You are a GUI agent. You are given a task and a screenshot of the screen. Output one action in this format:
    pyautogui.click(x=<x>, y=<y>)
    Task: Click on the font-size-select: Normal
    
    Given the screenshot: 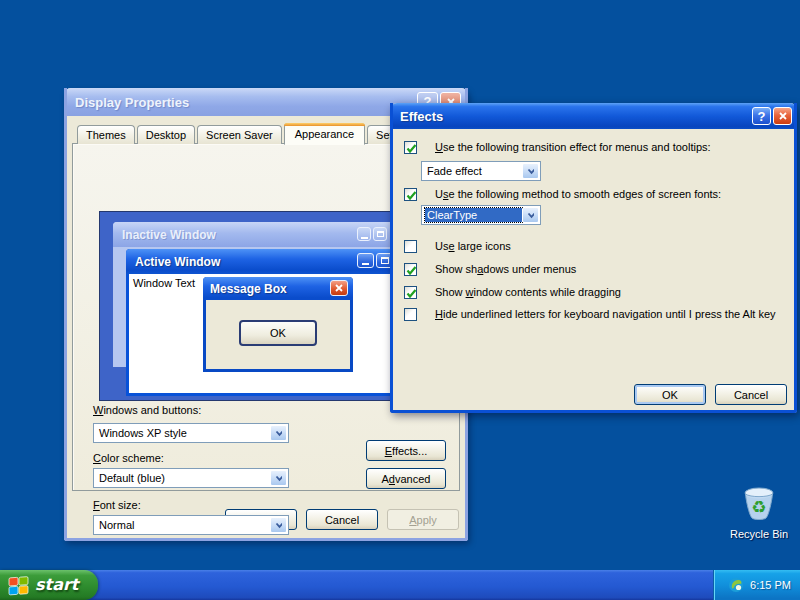 What is the action you would take?
    pyautogui.click(x=191, y=525)
    